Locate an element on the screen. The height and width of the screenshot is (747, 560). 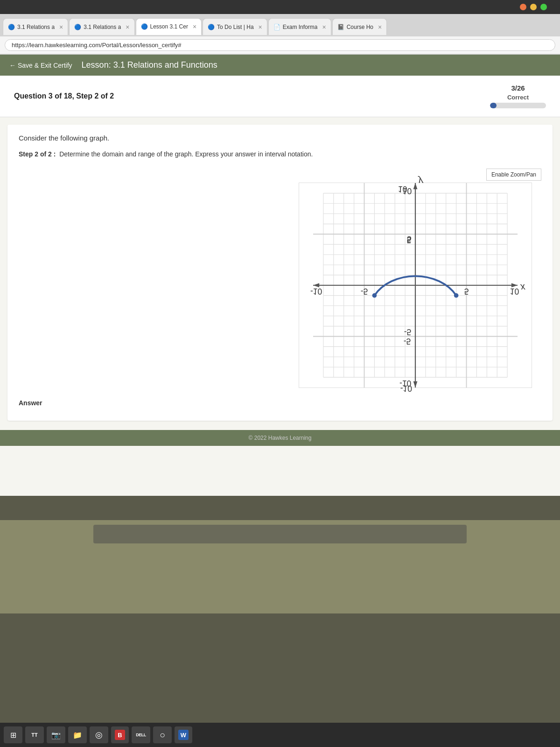
window-close is located at coordinates (523, 7).